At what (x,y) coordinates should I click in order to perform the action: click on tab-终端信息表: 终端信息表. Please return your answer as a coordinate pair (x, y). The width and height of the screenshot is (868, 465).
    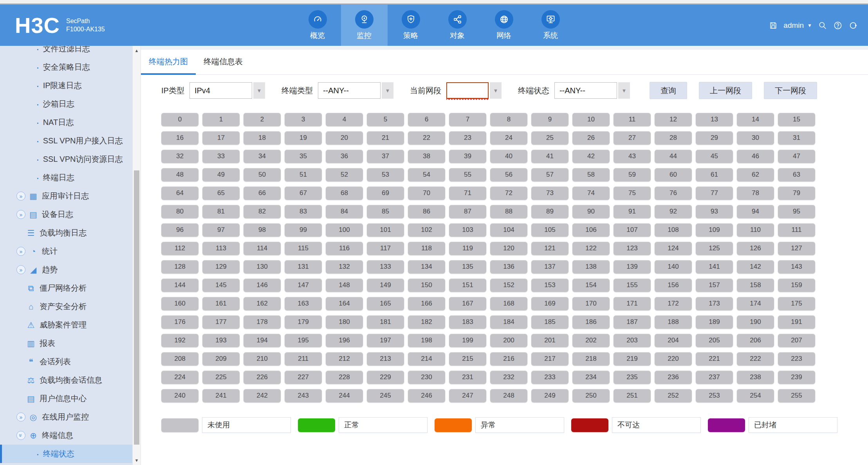
    Looking at the image, I should click on (223, 65).